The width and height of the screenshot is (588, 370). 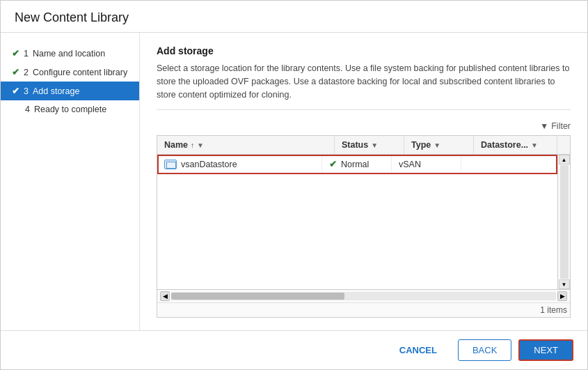 What do you see at coordinates (363, 86) in the screenshot?
I see `section-desc: Select a storage location for the librar…` at bounding box center [363, 86].